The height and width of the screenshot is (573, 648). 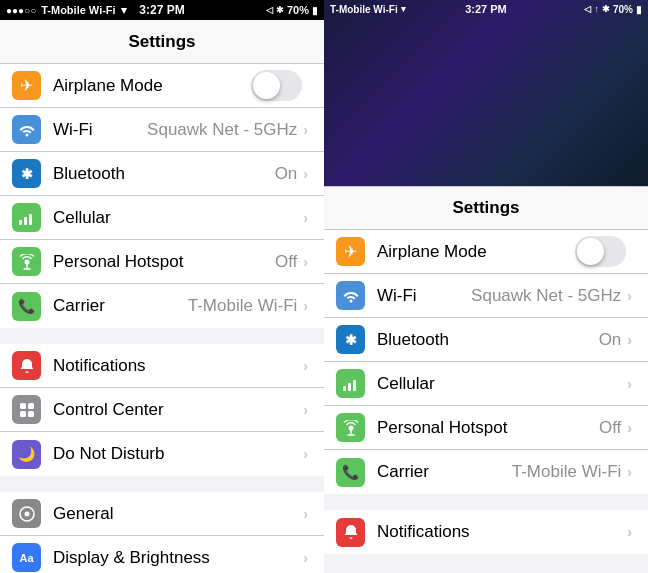 What do you see at coordinates (546, 296) in the screenshot?
I see `right-wifi-value: Squawk Net - 5GHz` at bounding box center [546, 296].